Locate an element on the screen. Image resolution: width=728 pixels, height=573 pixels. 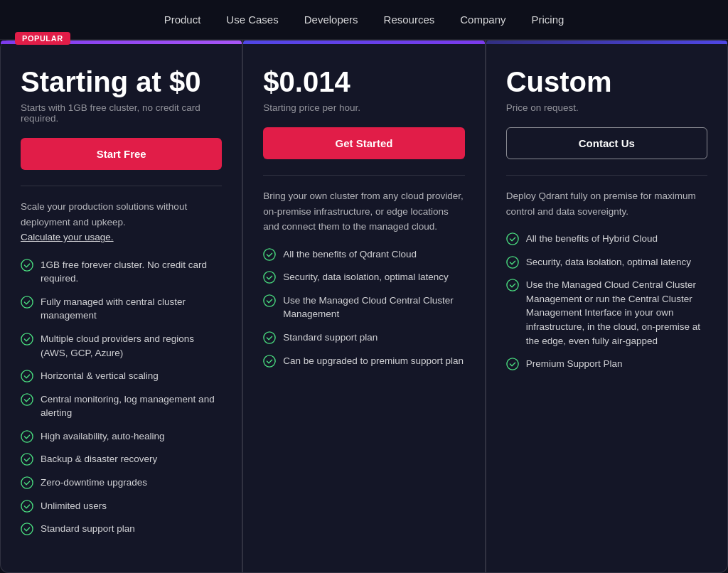
feature-item: Unlimited users is located at coordinates (121, 506).